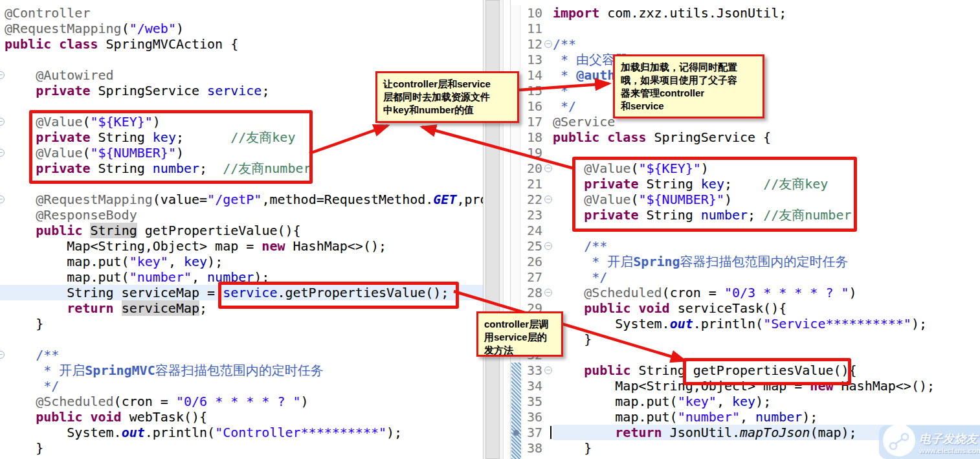 Image resolution: width=980 pixels, height=459 pixels. Describe the element at coordinates (532, 277) in the screenshot. I see `line-number: 27` at that location.